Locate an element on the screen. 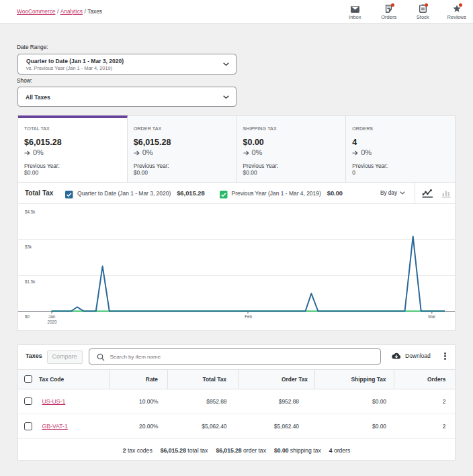 The width and height of the screenshot is (473, 476). svg-text: $3k is located at coordinates (28, 247).